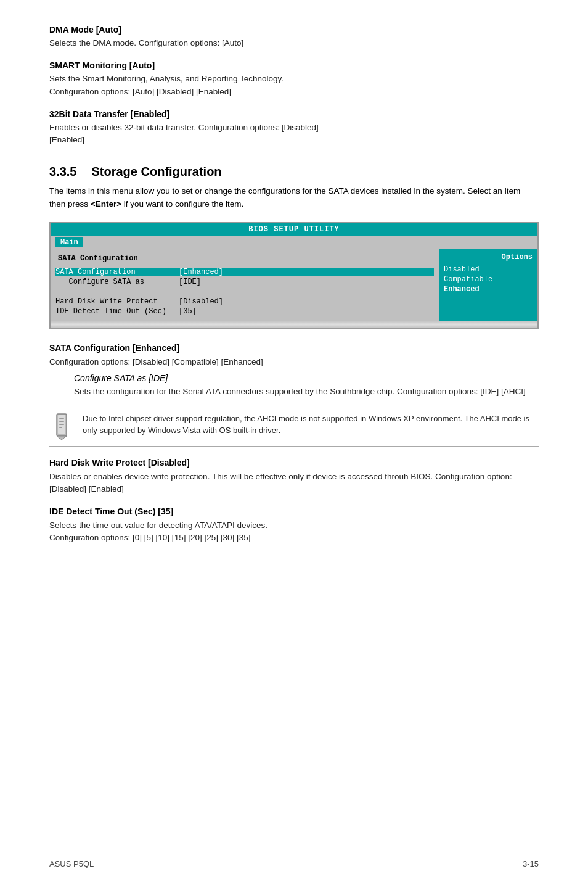 The height and width of the screenshot is (887, 588). I want to click on sata-config-heading: SATA Configuration [Enhanced], so click(294, 348).